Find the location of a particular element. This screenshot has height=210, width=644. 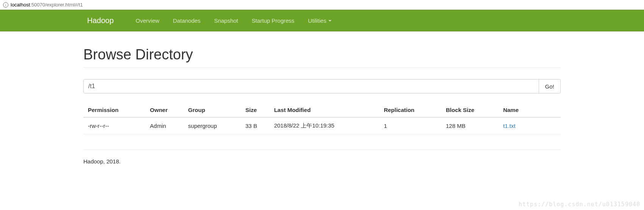

nav-startup-progress: Startup Progress is located at coordinates (274, 20).